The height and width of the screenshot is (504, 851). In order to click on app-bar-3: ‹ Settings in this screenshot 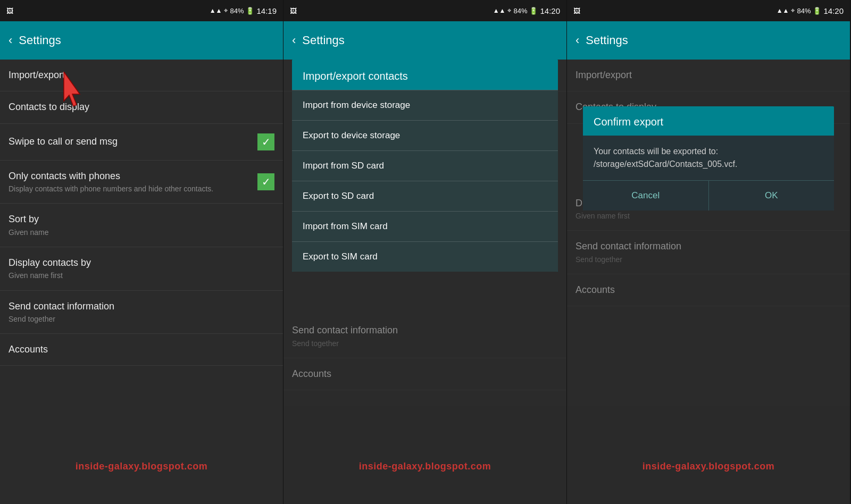, I will do `click(708, 40)`.